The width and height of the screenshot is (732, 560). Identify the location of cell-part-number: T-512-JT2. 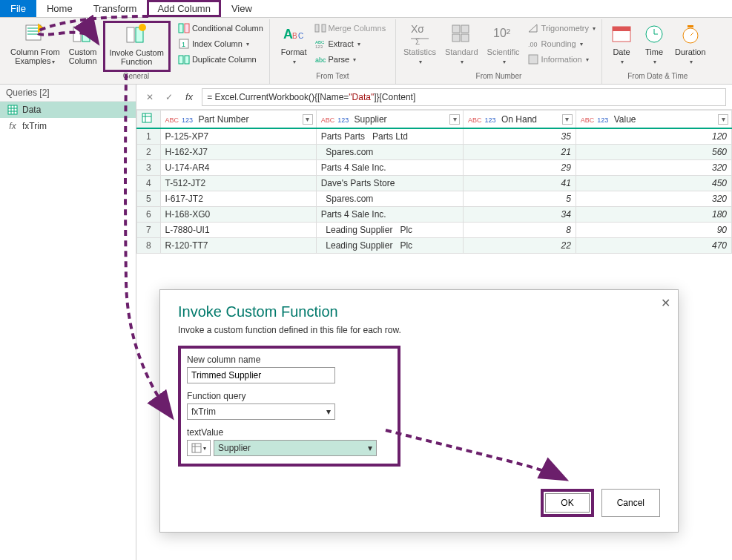
(238, 184).